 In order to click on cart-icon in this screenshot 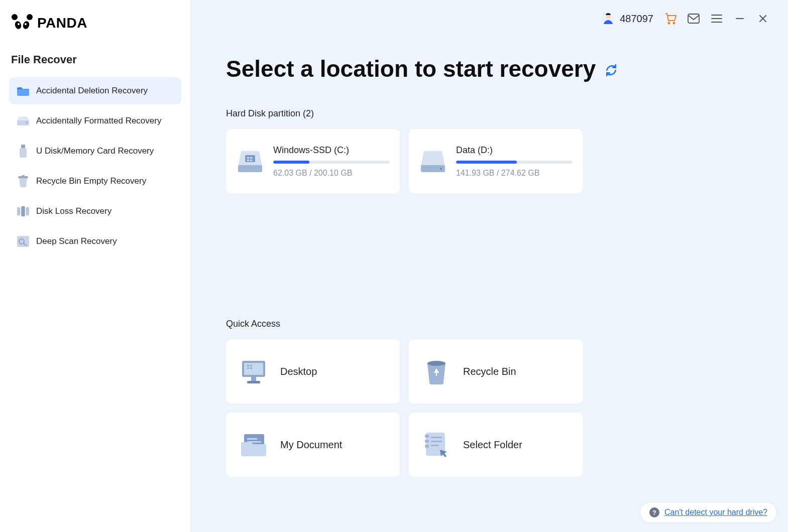, I will do `click(670, 19)`.